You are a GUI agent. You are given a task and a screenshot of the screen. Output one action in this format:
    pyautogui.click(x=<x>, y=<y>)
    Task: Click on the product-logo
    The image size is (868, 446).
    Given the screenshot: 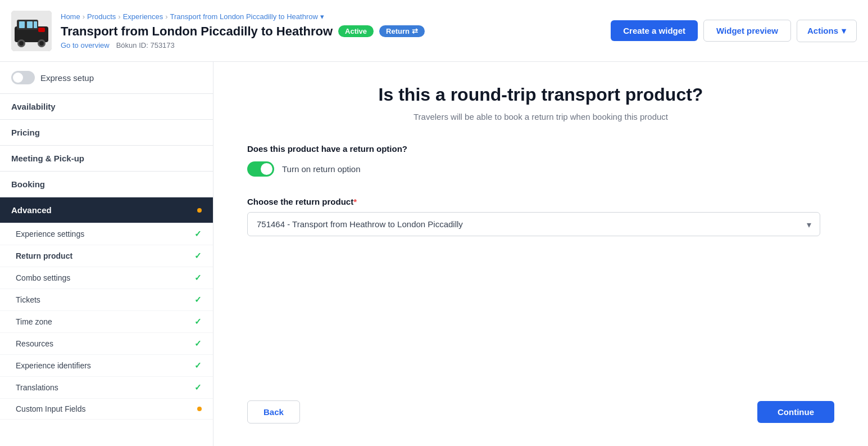 What is the action you would take?
    pyautogui.click(x=31, y=31)
    